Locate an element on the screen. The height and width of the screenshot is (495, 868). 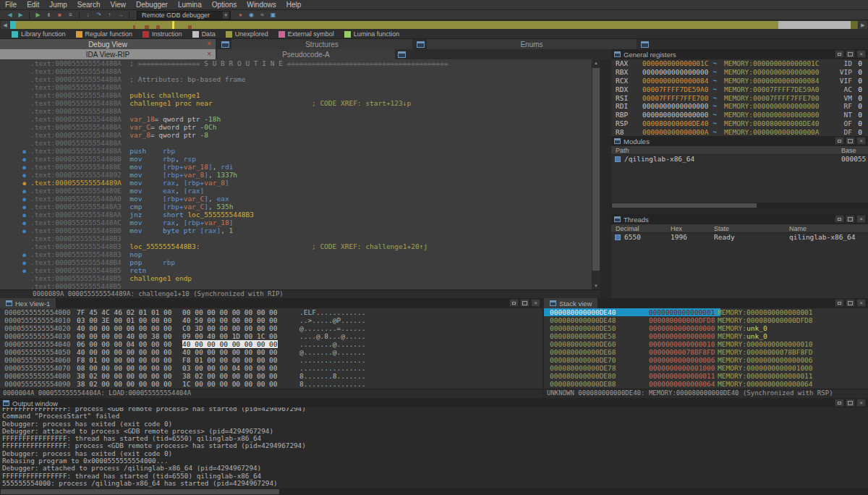
tab-debug-view: Debug View × is located at coordinates (108, 44).